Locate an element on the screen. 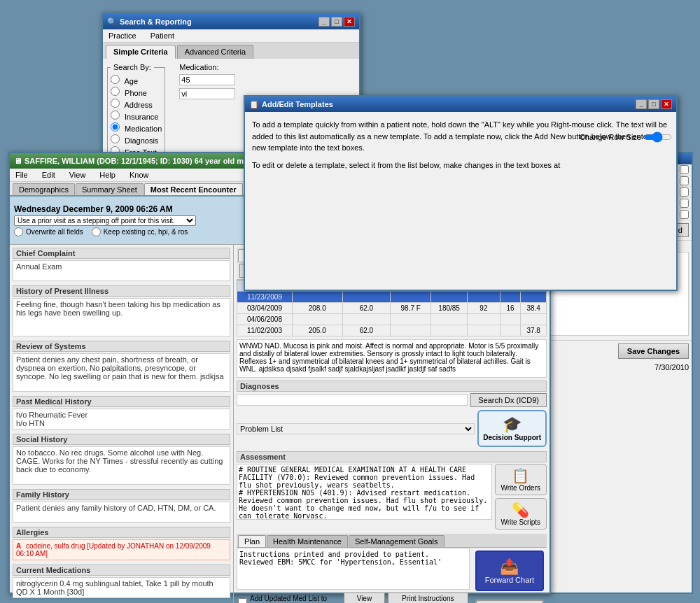 Image resolution: width=700 pixels, height=603 pixels. table-row: 04/06/2008 is located at coordinates (392, 320).